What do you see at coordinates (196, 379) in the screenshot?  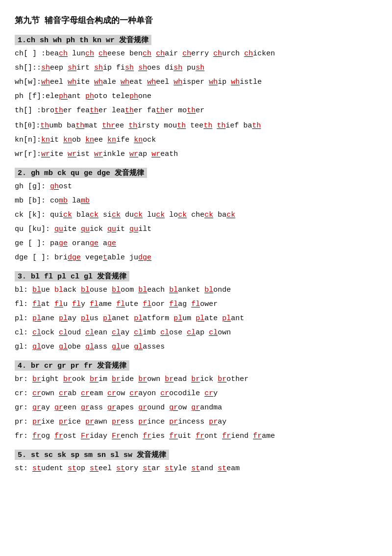 I see `line-br: br: bright brook brim bride brown bread …` at bounding box center [196, 379].